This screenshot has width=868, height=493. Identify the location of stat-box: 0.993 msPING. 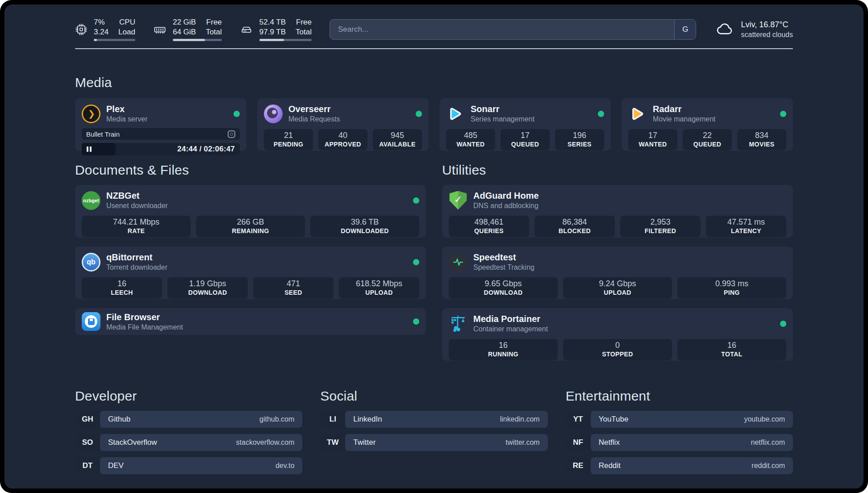
(732, 288).